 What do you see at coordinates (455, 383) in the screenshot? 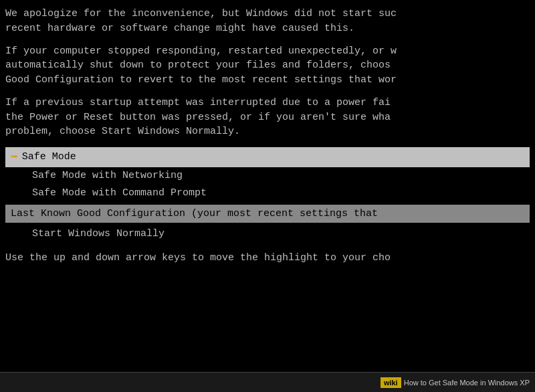
I see `wiki-brand: wiki How to Get Safe Mode in Windows XP` at bounding box center [455, 383].